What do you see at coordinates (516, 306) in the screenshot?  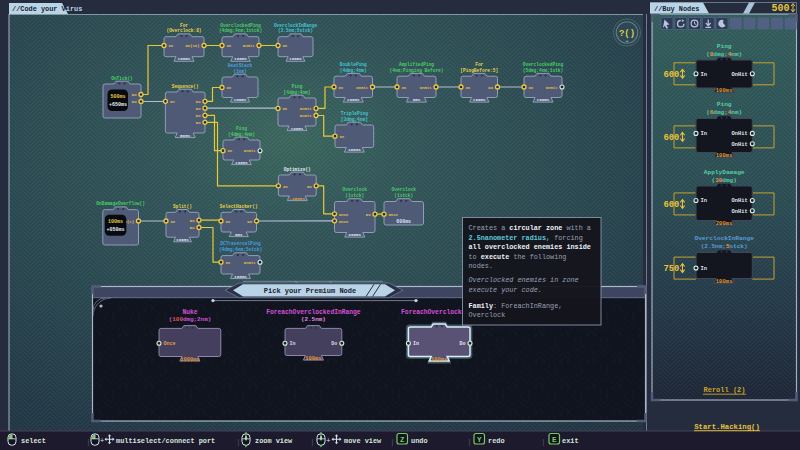 I see `svg-text: Family: ForeachInRange,` at bounding box center [516, 306].